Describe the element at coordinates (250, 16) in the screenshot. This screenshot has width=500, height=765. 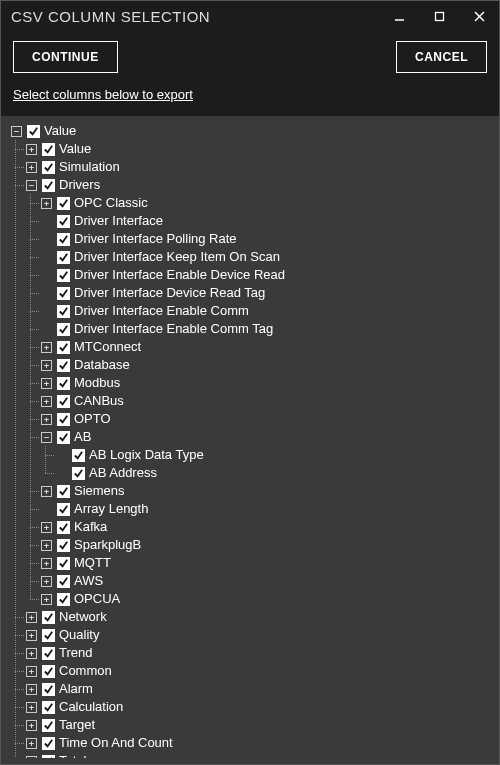
I see `titlebar: CSV COLUMN SELECTION` at that location.